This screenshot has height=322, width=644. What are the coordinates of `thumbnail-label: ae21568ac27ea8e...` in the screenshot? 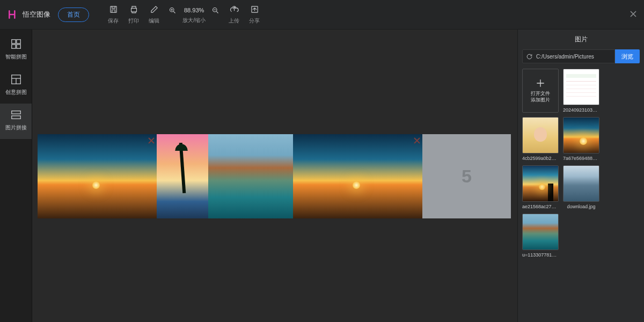 It's located at (540, 207).